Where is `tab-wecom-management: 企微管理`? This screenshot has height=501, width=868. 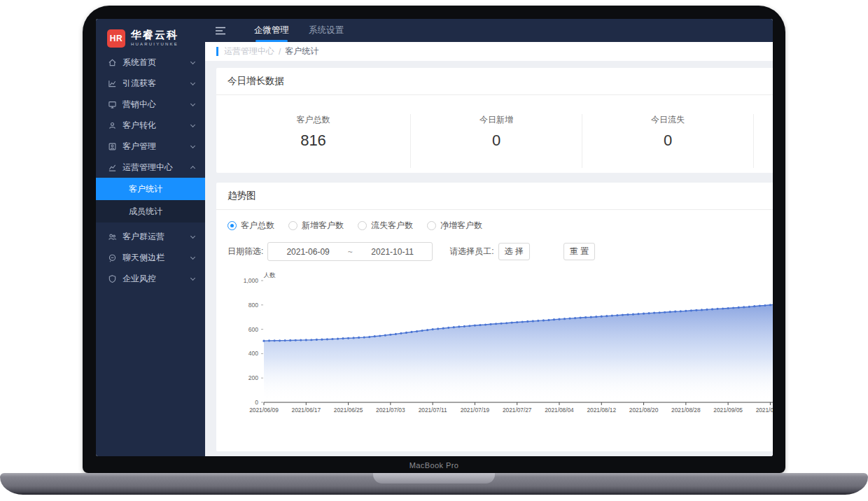
tab-wecom-management: 企微管理 is located at coordinates (272, 31).